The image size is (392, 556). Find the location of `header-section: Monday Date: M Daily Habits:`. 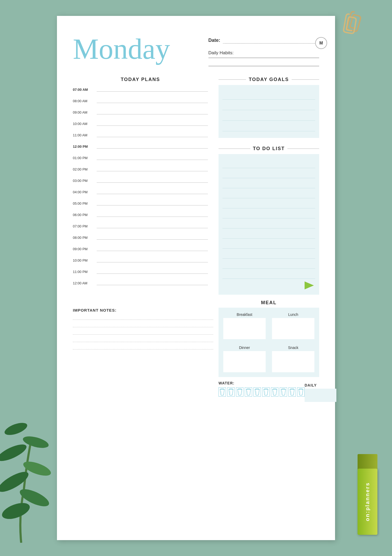

header-section: Monday Date: M Daily Habits: is located at coordinates (196, 49).